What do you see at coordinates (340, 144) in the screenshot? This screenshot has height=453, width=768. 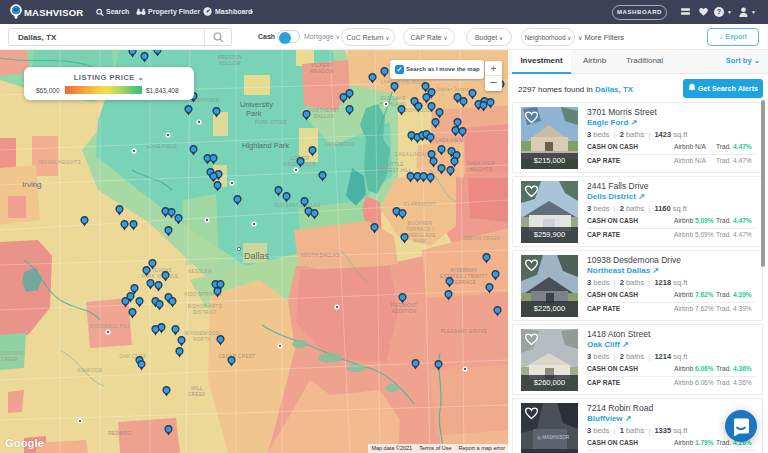 I see `svg-text: LAKEWOOD` at bounding box center [340, 144].